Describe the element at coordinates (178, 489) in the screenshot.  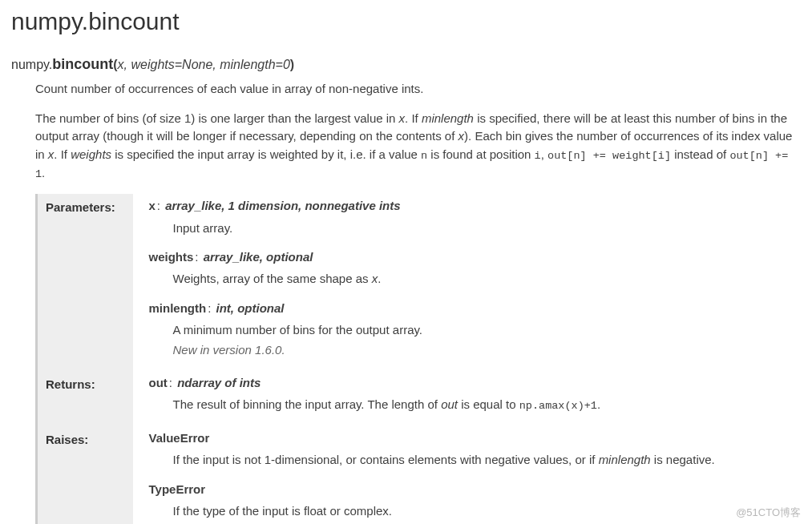
I see `raise-name-typeerror: TypeError` at that location.